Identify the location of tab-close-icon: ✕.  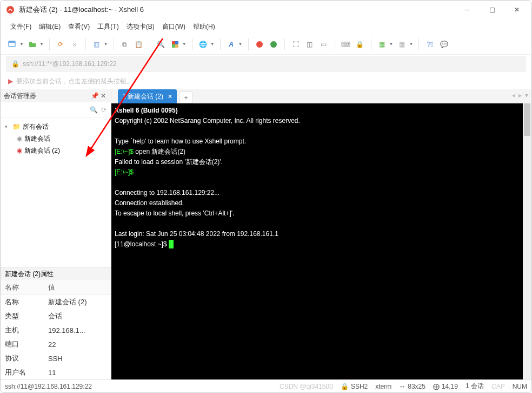
(170, 96).